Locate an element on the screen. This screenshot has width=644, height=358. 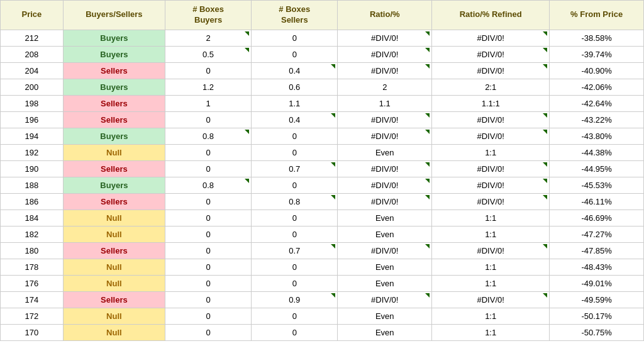
cell-price: 198 is located at coordinates (32, 103).